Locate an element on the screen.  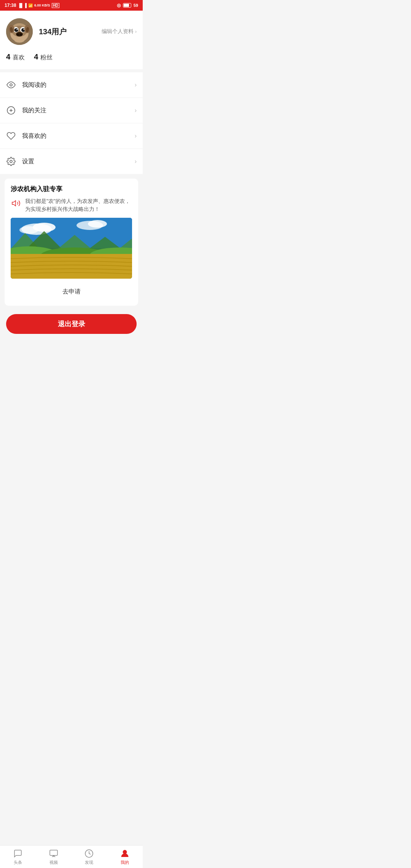
menu-item-read-left: 我阅读的 is located at coordinates (26, 85).